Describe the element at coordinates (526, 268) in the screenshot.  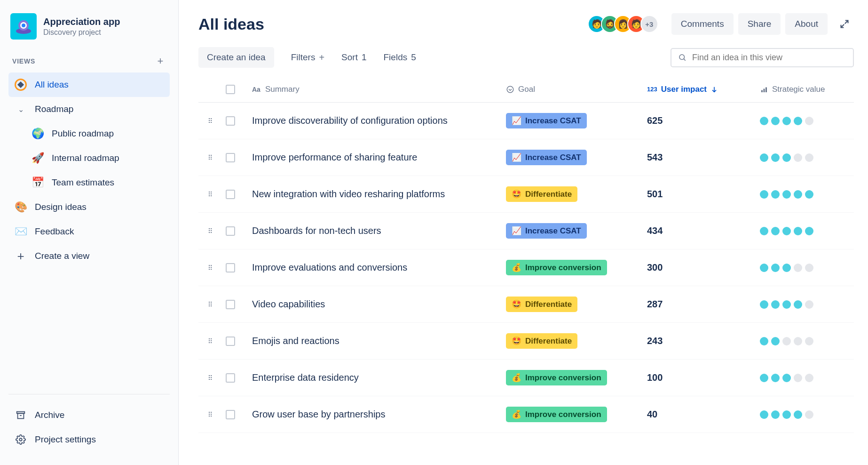
I see `table-row: ⠿ Improve evaluations and conversions 💰I…` at that location.